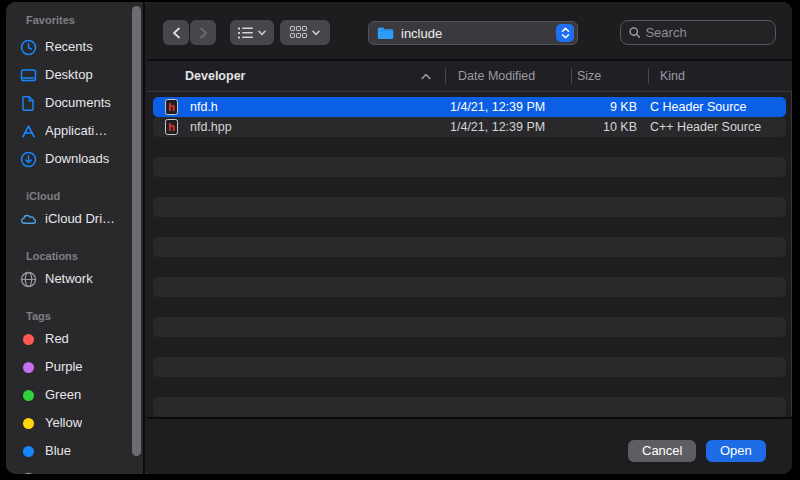  Describe the element at coordinates (470, 446) in the screenshot. I see `dialog-footer: Cancel Open` at that location.